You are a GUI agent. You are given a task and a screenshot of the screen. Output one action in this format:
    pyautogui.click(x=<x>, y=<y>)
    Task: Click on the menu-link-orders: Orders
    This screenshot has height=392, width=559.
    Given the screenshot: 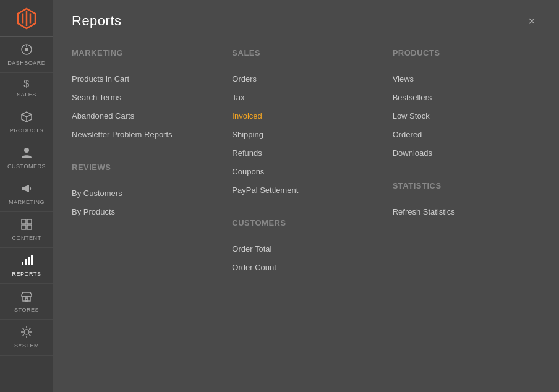 What is the action you would take?
    pyautogui.click(x=305, y=79)
    